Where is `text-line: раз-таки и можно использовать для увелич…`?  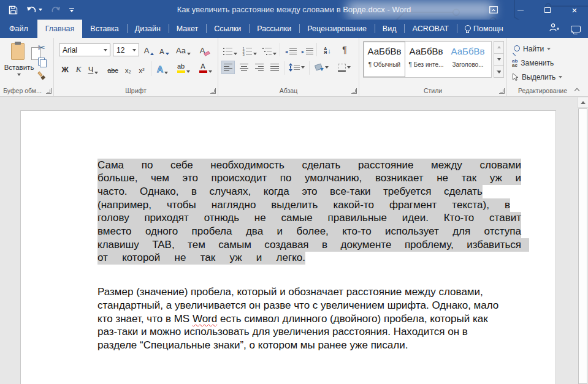
text-line: раз-таки и можно использовать для увелич… is located at coordinates (319, 332).